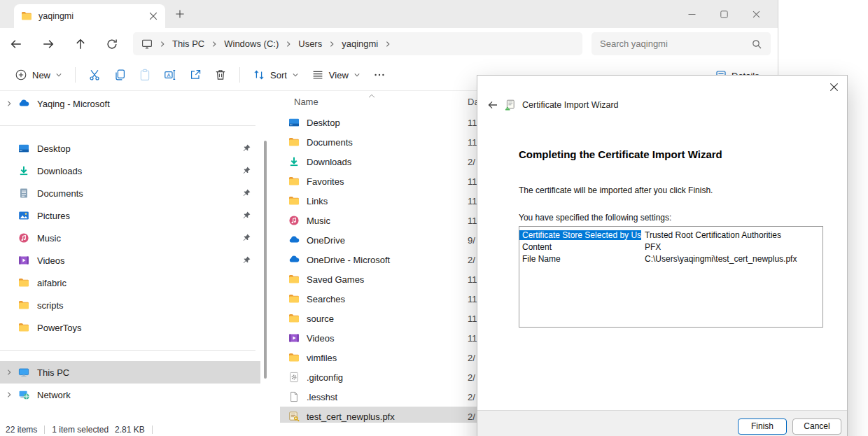 The height and width of the screenshot is (436, 868). I want to click on search-box, so click(681, 43).